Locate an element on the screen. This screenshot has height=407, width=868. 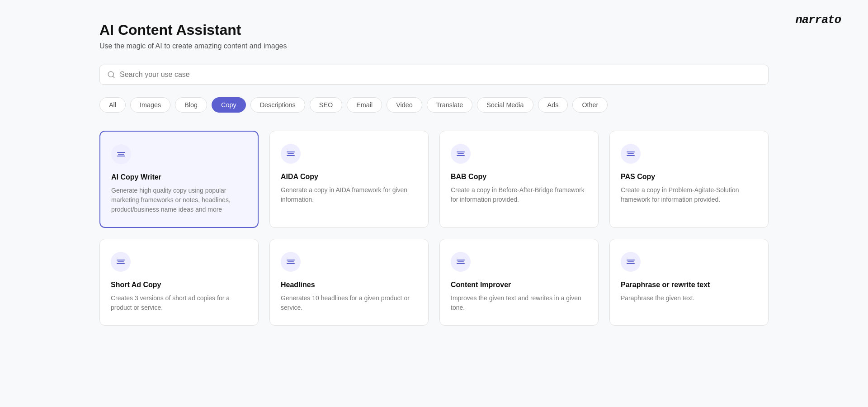
card-description: Paraphrase the given text. is located at coordinates (689, 298).